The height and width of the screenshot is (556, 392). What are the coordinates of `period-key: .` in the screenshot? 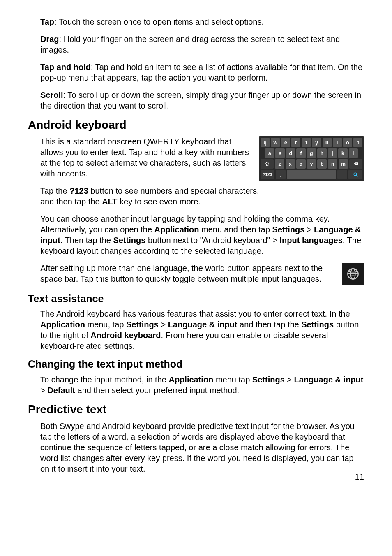 It's located at (342, 174).